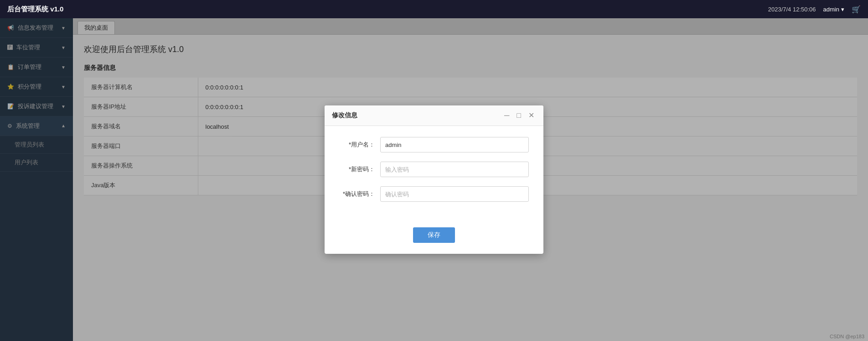 This screenshot has height=341, width=868. I want to click on header-datetime: 2023/7/4 12:50:06, so click(792, 9).